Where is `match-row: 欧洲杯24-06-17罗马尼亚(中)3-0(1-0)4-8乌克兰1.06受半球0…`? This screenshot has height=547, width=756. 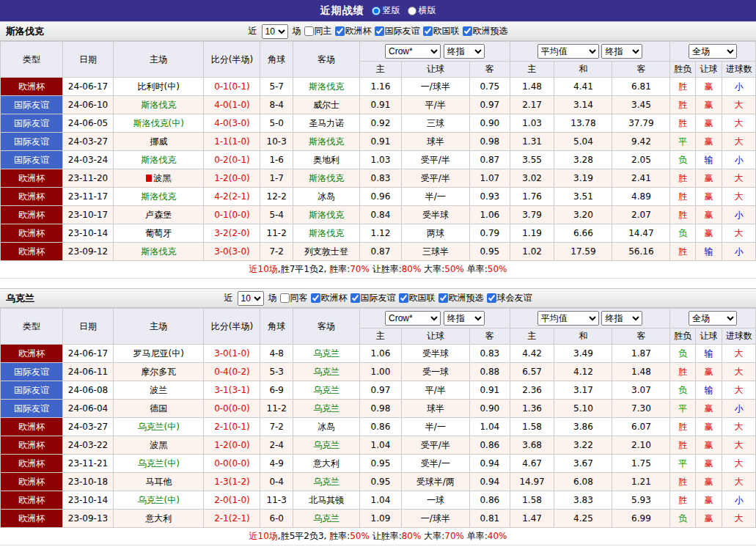 match-row: 欧洲杯24-06-17罗马尼亚(中)3-0(1-0)4-8乌克兰1.06受半球0… is located at coordinates (378, 353).